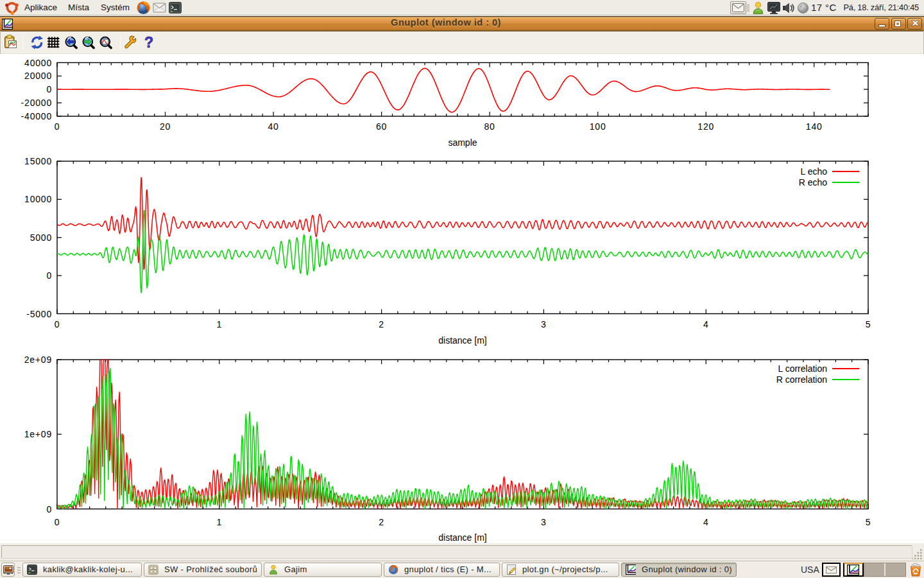  I want to click on svg-text: 5000, so click(41, 238).